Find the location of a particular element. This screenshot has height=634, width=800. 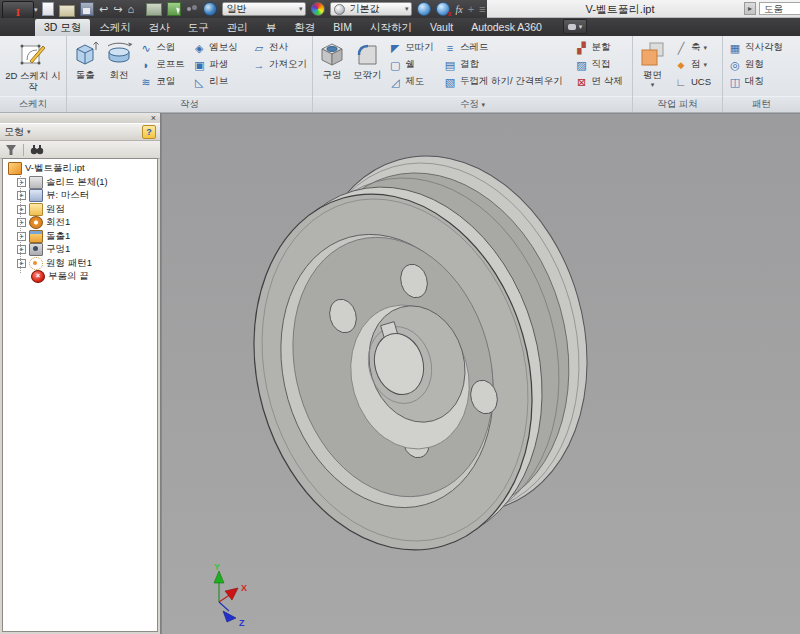

undo-icon: ↩ is located at coordinates (104, 10).